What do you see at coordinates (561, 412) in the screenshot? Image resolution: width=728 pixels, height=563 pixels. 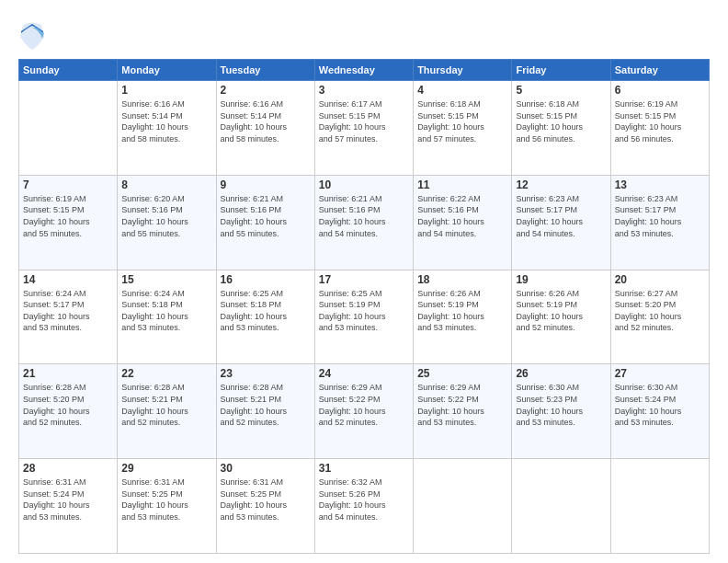 I see `calendar-cell: 26Sunrise: 6:30 AMSunset: 5:23 PMDayligh…` at bounding box center [561, 412].